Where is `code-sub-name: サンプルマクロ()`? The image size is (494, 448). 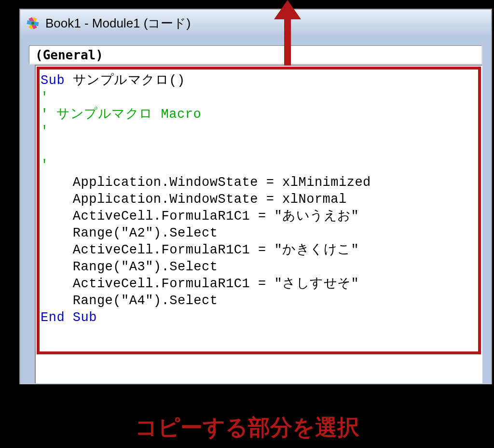
code-sub-name: サンプルマクロ() is located at coordinates (125, 81).